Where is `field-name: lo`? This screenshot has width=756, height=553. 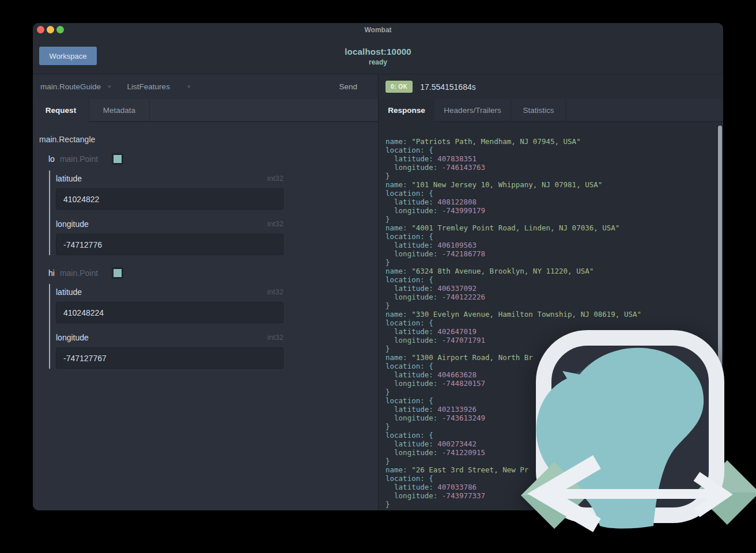 field-name: lo is located at coordinates (52, 159).